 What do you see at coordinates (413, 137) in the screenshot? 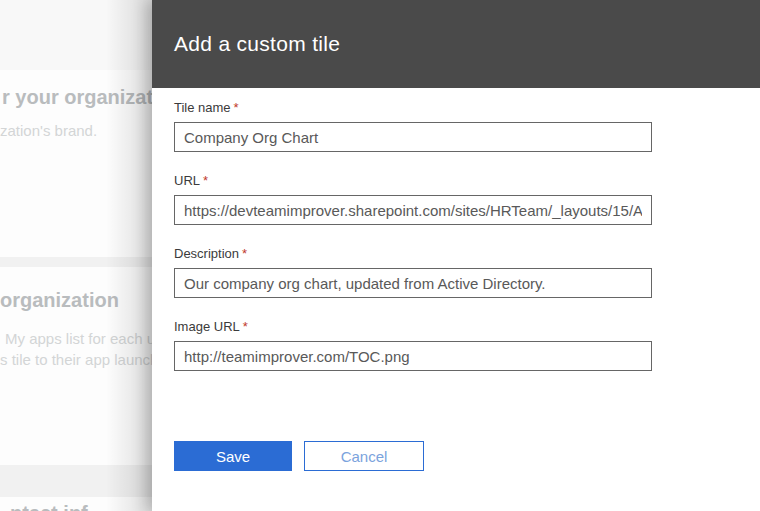
I see `tile-name-input` at bounding box center [413, 137].